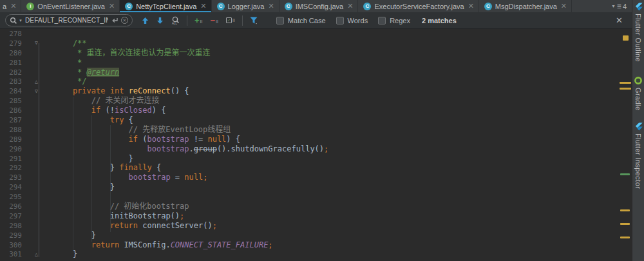 Image resolution: width=644 pixels, height=261 pixels. I want to click on class-icon: C, so click(221, 6).